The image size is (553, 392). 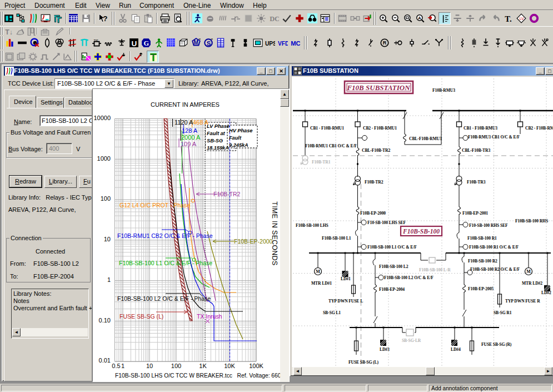 What do you see at coordinates (275, 234) in the screenshot?
I see `svg-text: TIME IN SECONDS` at bounding box center [275, 234].